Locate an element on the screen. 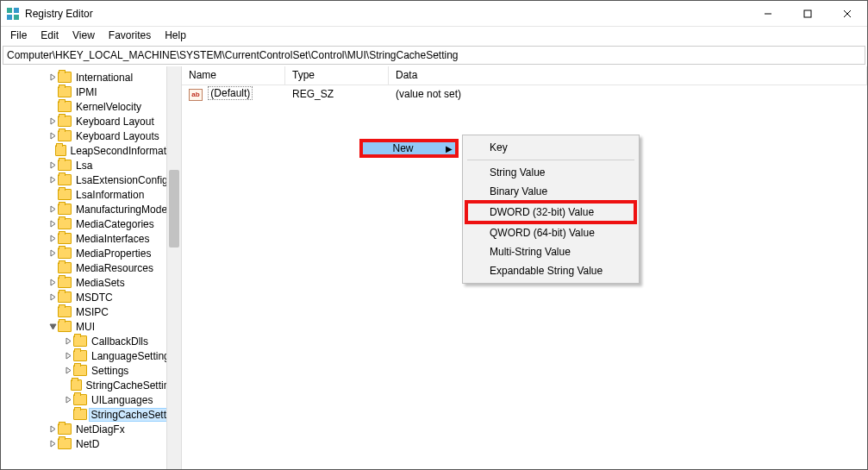  maximize-button is located at coordinates (808, 14).